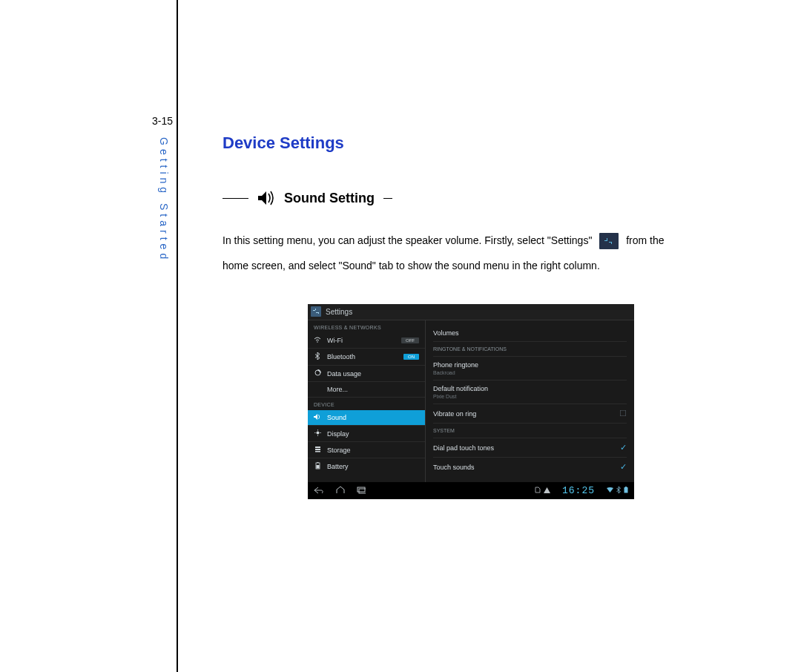 Image resolution: width=801 pixels, height=672 pixels. I want to click on label-touch: Touch sounds, so click(454, 467).